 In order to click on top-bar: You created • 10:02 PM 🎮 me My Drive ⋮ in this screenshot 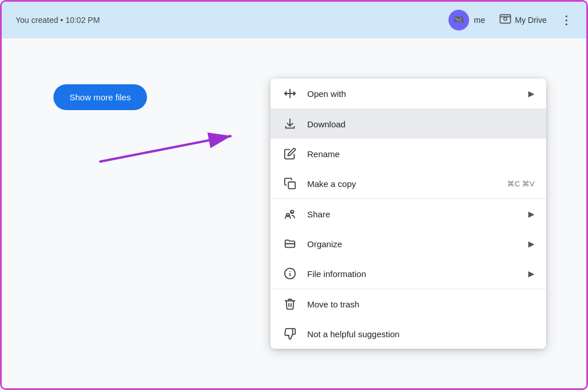, I will do `click(294, 20)`.